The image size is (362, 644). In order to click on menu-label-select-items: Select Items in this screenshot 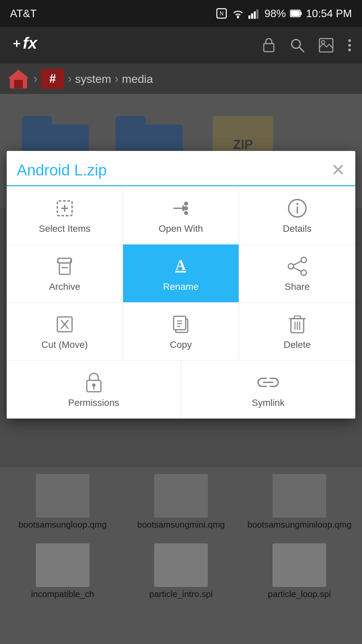, I will do `click(65, 229)`.